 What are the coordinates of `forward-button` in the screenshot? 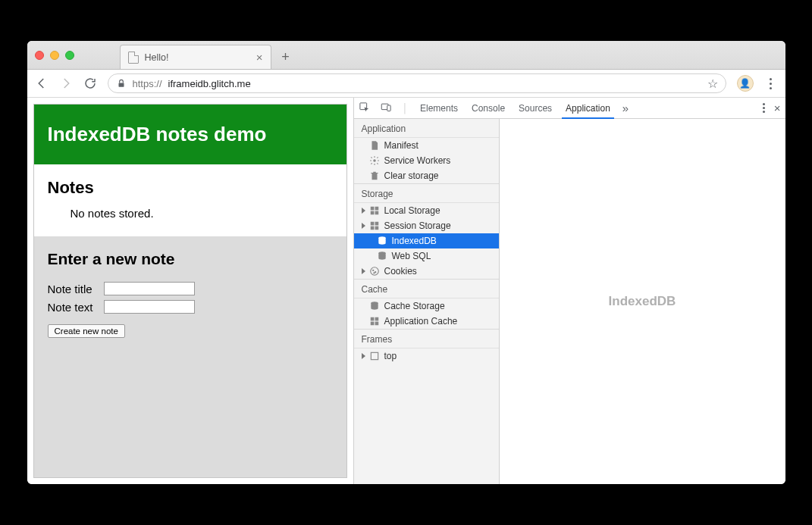 It's located at (66, 83).